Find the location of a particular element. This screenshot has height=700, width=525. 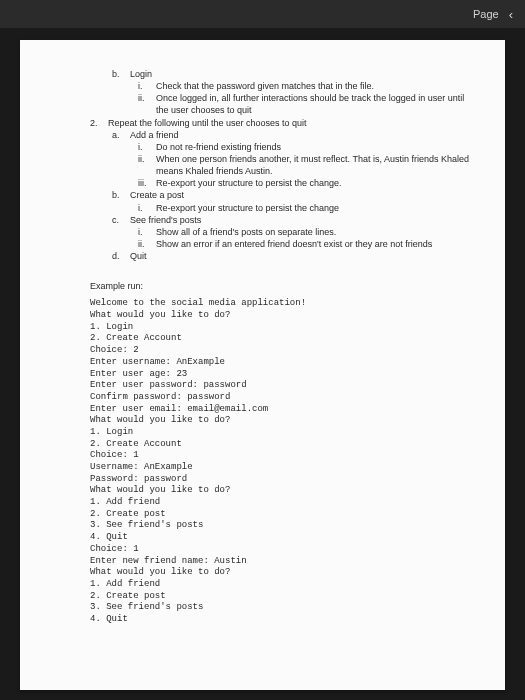

outline-mark: a. is located at coordinates (121, 135).